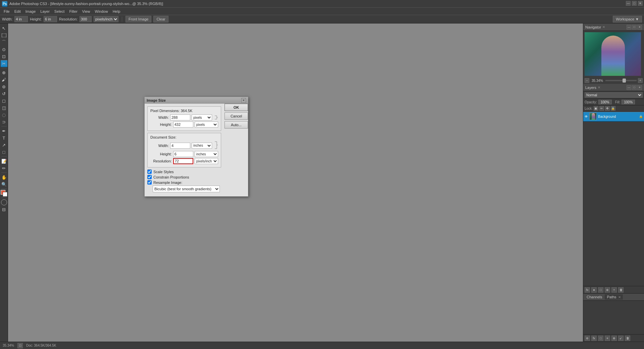  I want to click on status-icon: ⊡, so click(20, 346).